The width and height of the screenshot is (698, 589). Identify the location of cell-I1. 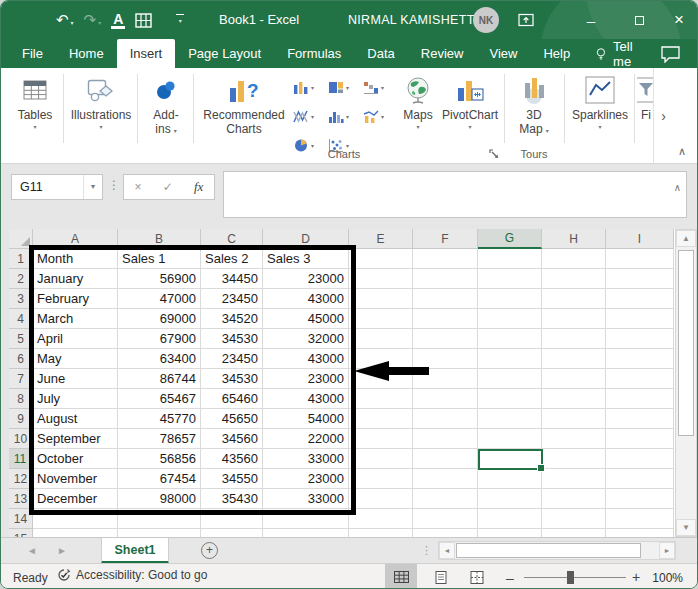
(640, 259).